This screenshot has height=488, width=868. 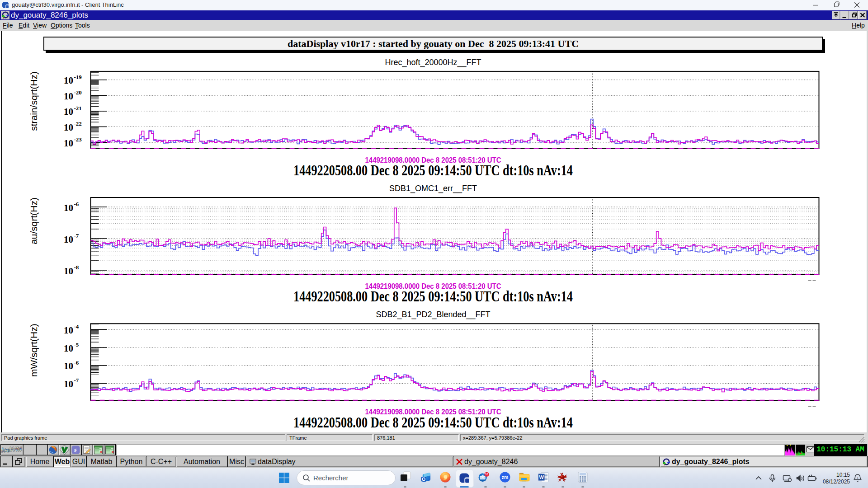 I want to click on svg-text: au/sqrt(Hz), so click(x=33, y=221).